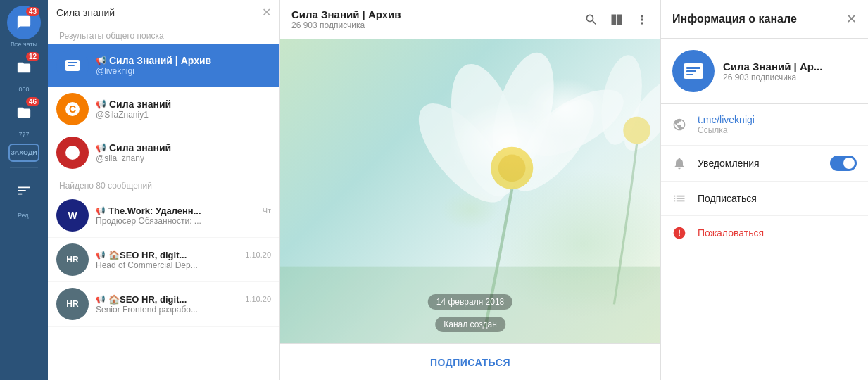 The width and height of the screenshot is (868, 380). What do you see at coordinates (32, 101) in the screenshot?
I see `folder2-badge: 46` at bounding box center [32, 101].